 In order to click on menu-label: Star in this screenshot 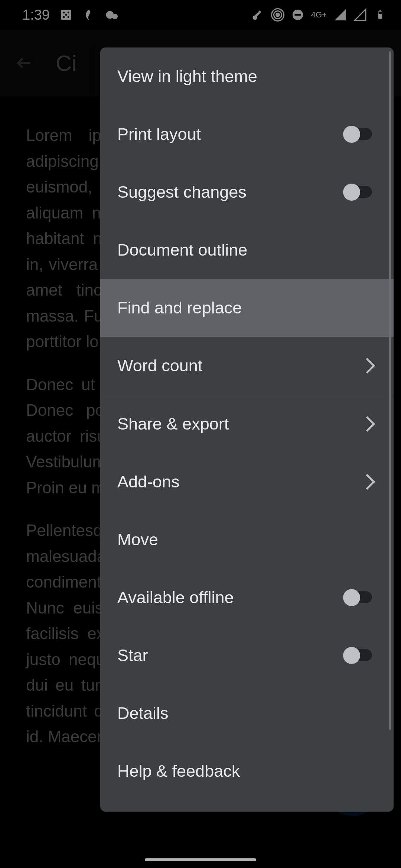, I will do `click(230, 655)`.